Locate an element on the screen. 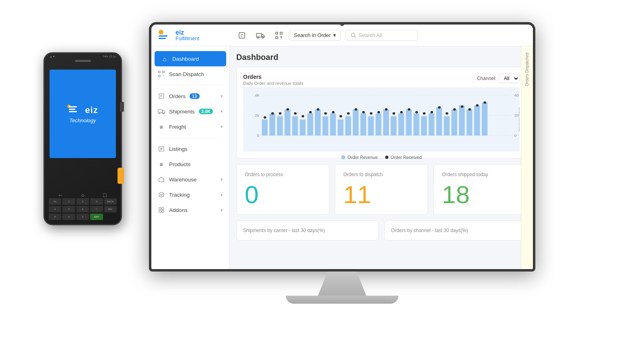  freight-chevron-icon: ▾ is located at coordinates (222, 127).